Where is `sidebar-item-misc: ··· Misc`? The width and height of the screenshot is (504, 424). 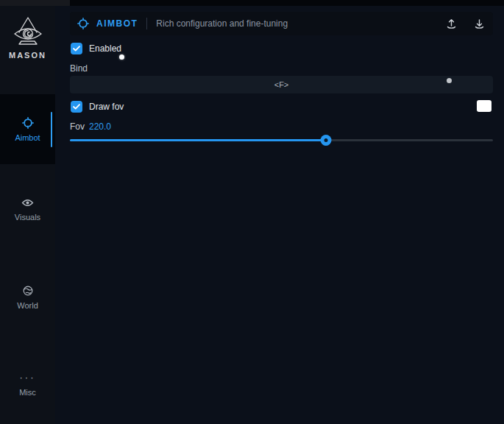
sidebar-item-misc: ··· Misc is located at coordinates (28, 384).